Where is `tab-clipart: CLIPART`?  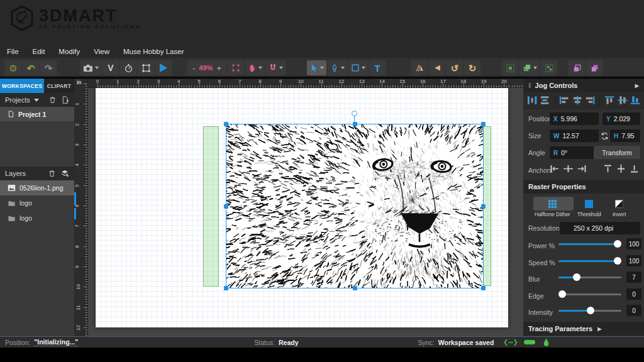 tab-clipart: CLIPART is located at coordinates (59, 85).